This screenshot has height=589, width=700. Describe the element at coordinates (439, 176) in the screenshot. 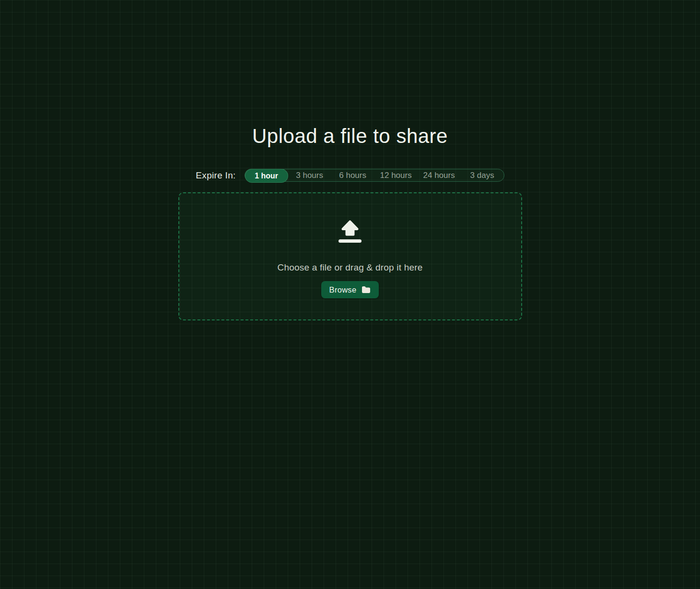

I see `expire-option-24-hours: 24 hours` at that location.